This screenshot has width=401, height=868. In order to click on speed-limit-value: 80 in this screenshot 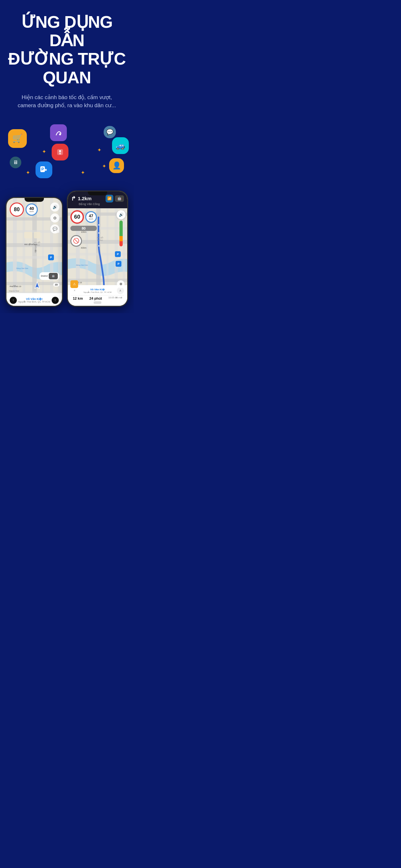, I will do `click(17, 210)`.